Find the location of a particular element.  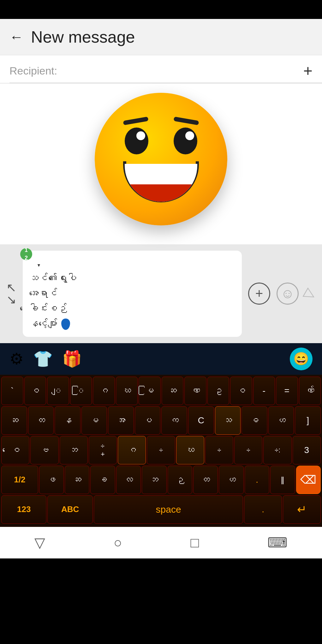

emoji-brow-left is located at coordinates (136, 121).